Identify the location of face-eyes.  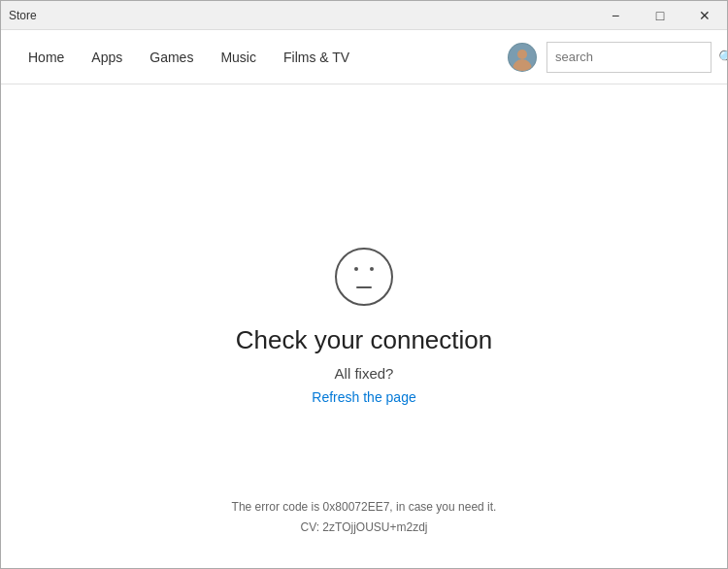
(364, 269).